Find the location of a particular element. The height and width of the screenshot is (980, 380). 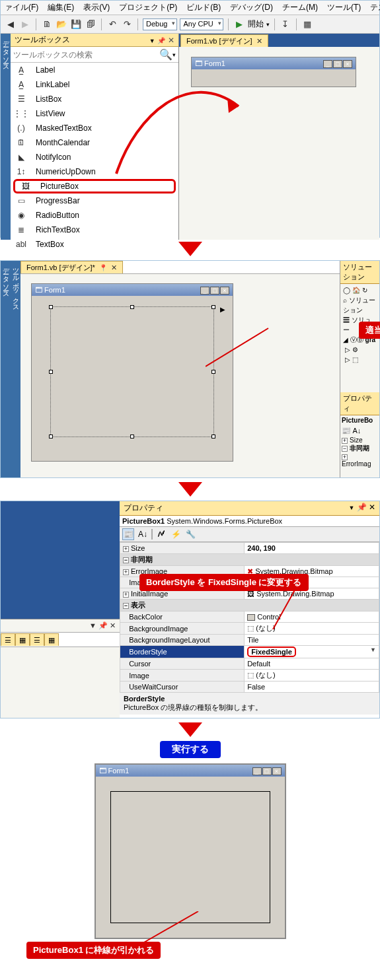

form-title-text-2: Form1 is located at coordinates (55, 290).